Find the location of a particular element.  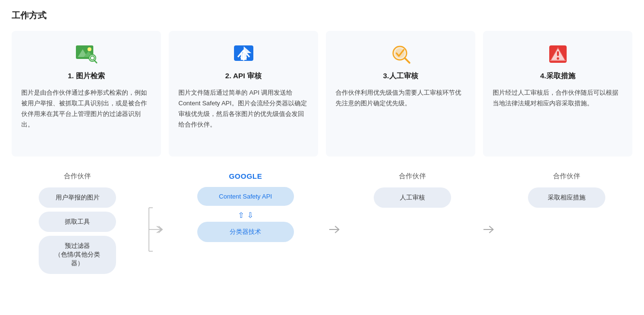

card3-title: 3.人工审核 is located at coordinates (400, 76).